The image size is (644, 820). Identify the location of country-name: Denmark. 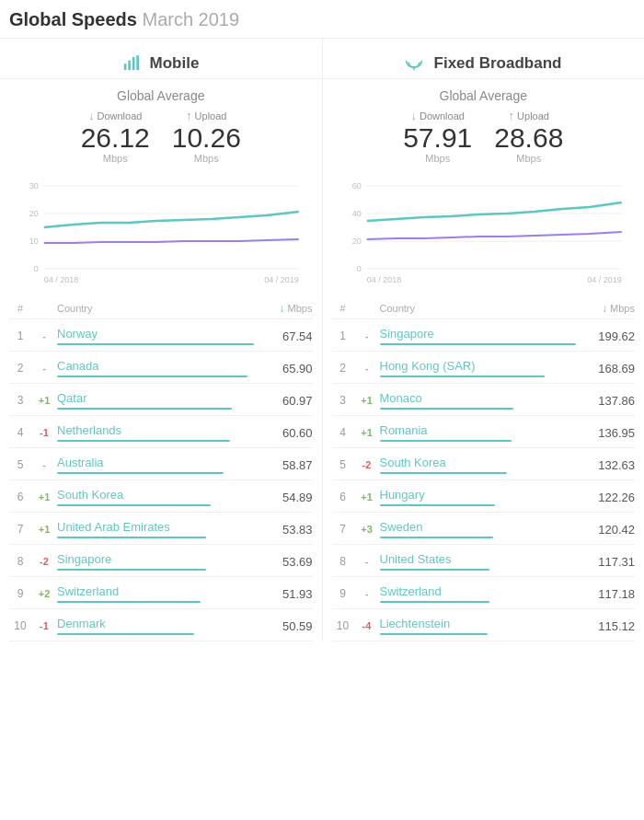
(155, 624).